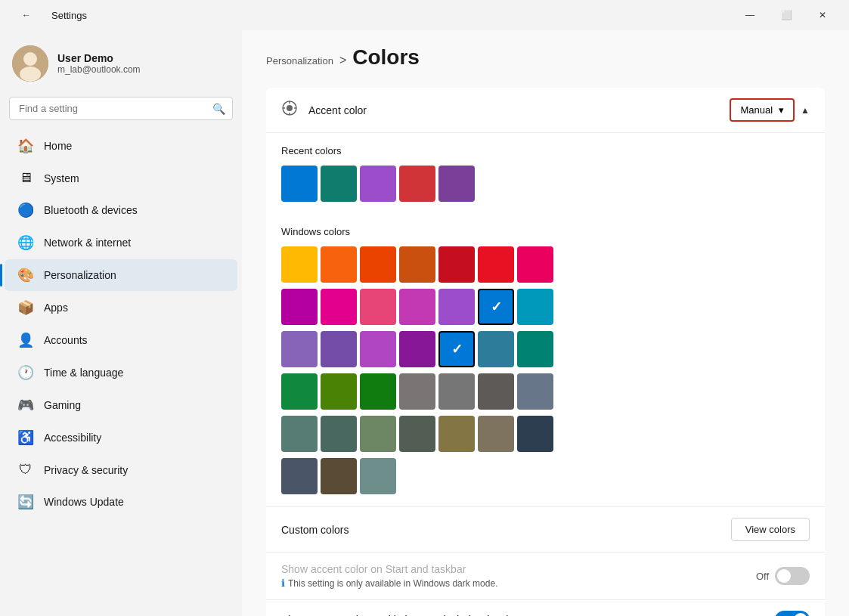 This screenshot has height=616, width=849. I want to click on chevron-up-icon: ▲, so click(805, 110).